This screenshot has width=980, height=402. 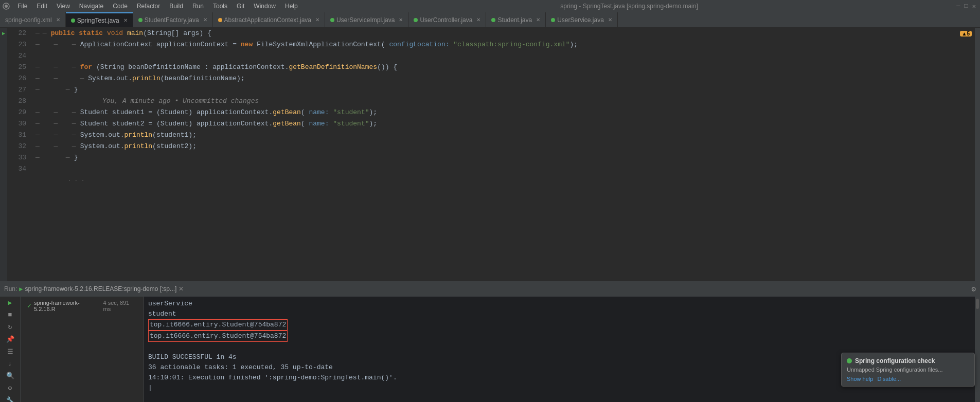 I want to click on tab-userservice: UserService.java ✕, so click(x=582, y=20).